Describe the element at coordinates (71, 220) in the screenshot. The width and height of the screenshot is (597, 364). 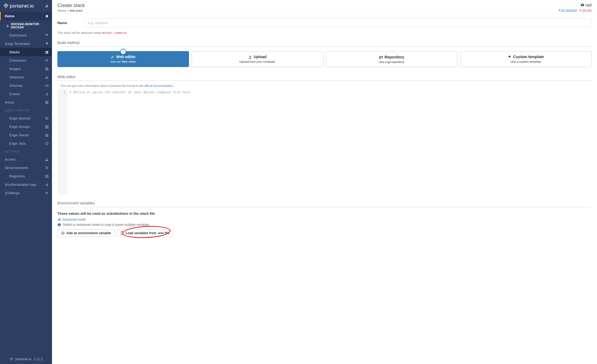
I see `advanced-mode-link: Advanced mode` at that location.